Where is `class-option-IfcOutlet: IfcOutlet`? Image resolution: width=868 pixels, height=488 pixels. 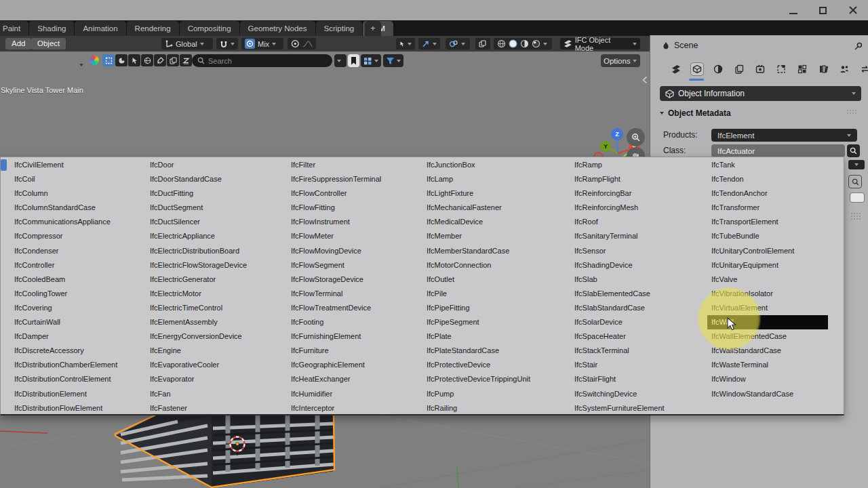 class-option-IfcOutlet: IfcOutlet is located at coordinates (500, 279).